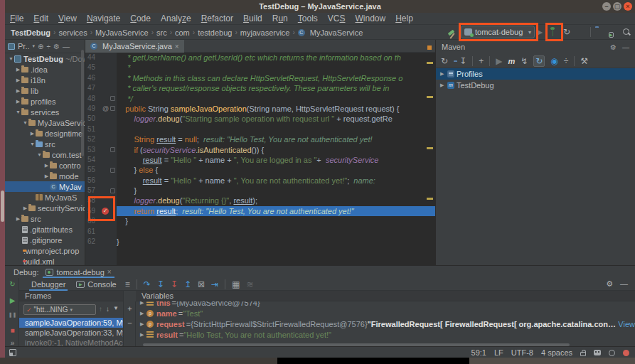 Image resolution: width=635 pixels, height=364 pixels. Describe the element at coordinates (613, 47) in the screenshot. I see `gear-icon: ⚙` at that location.